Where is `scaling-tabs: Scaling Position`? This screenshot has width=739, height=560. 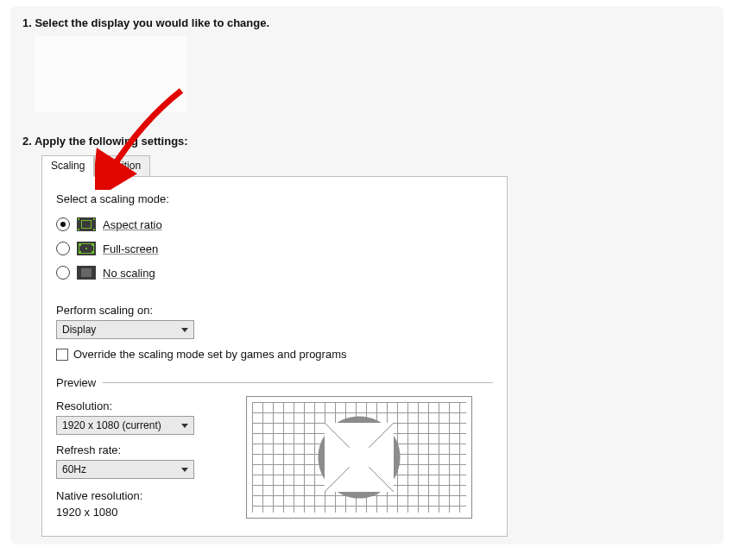 scaling-tabs: Scaling Position is located at coordinates (376, 166).